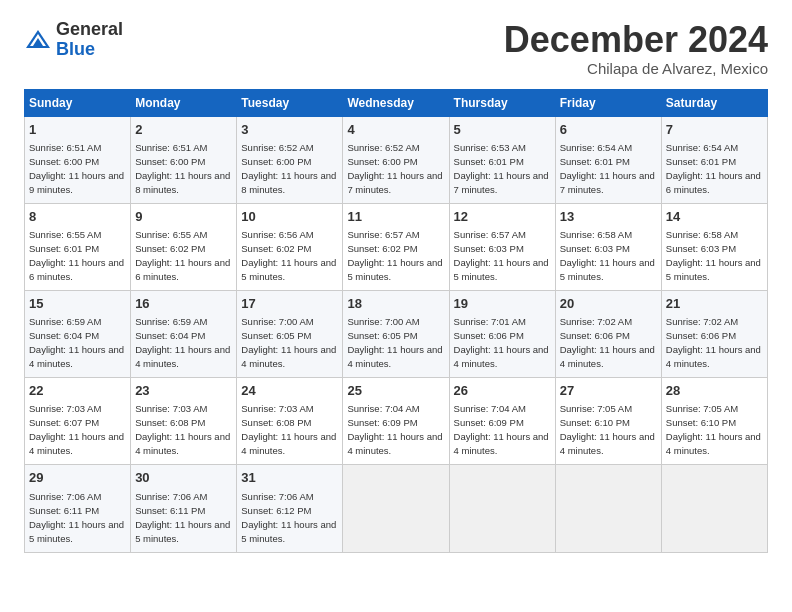  I want to click on day-number: 10, so click(290, 217).